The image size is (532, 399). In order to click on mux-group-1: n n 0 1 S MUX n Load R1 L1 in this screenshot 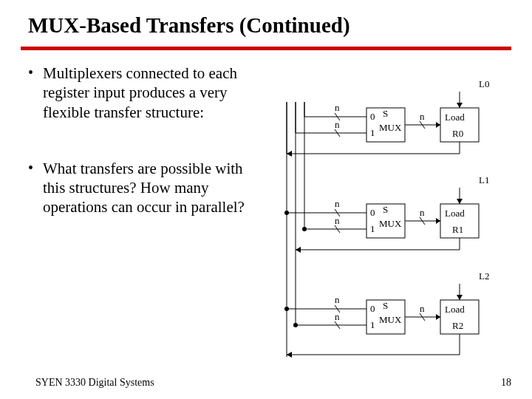, I will do `click(387, 214)`.